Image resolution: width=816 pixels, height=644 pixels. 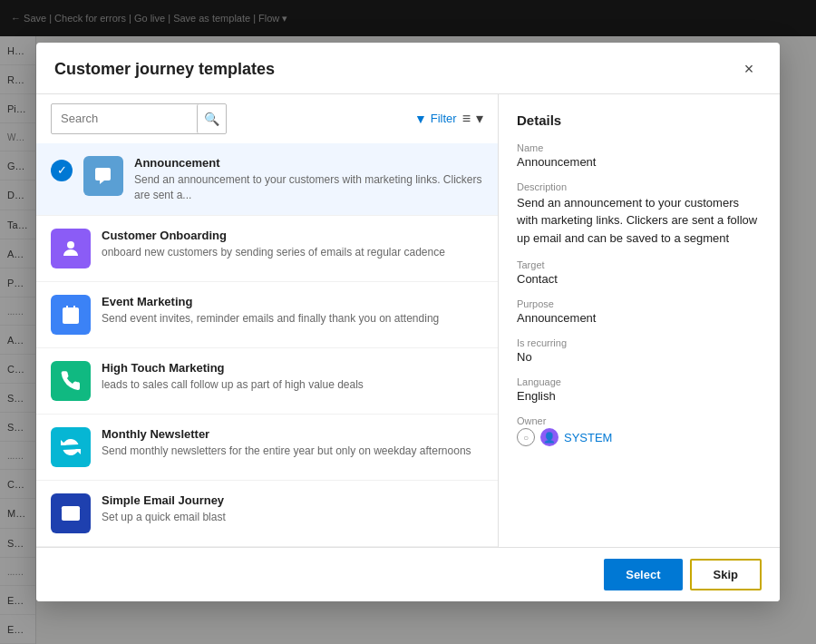 What do you see at coordinates (292, 245) in the screenshot?
I see `onboarding-text: Customer Onboarding onboard new customer…` at bounding box center [292, 245].